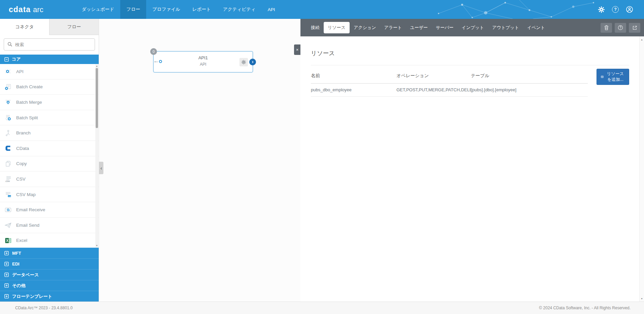 Image resolution: width=644 pixels, height=314 pixels. Describe the element at coordinates (49, 45) in the screenshot. I see `sidebar-search` at that location.